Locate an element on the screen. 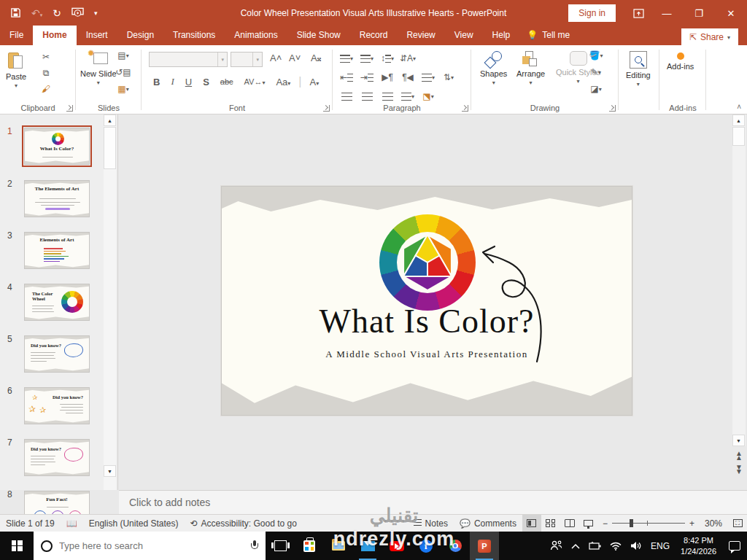  undo-icon: ↶▾ is located at coordinates (36, 13).